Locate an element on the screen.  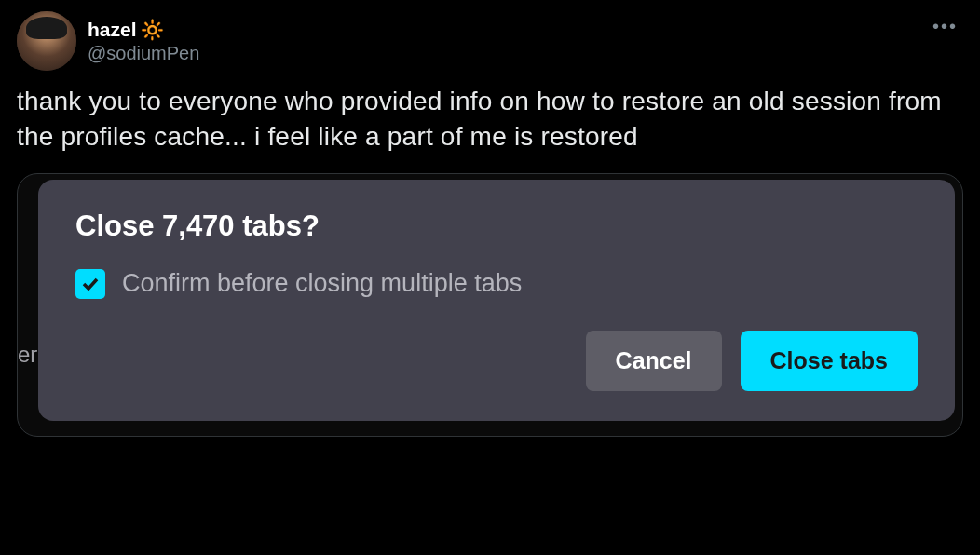
sun-icon: 🔆 is located at coordinates (153, 30).